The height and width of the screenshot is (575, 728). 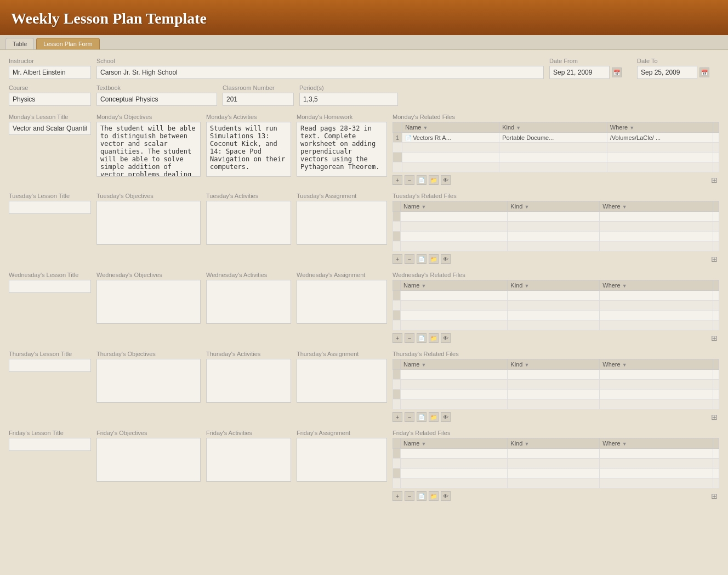 What do you see at coordinates (149, 302) in the screenshot?
I see `wednesday-obj-textarea` at bounding box center [149, 302].